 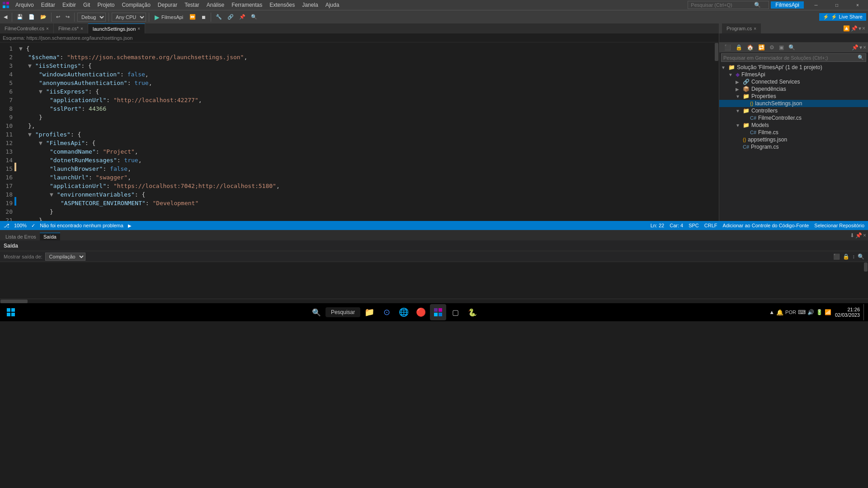 What do you see at coordinates (421, 312) in the screenshot?
I see `taskbar-browser3: 🔴` at bounding box center [421, 312].